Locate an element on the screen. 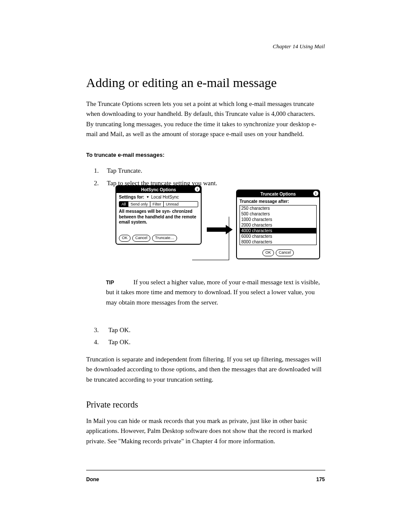  step-number: 2. is located at coordinates (100, 184).